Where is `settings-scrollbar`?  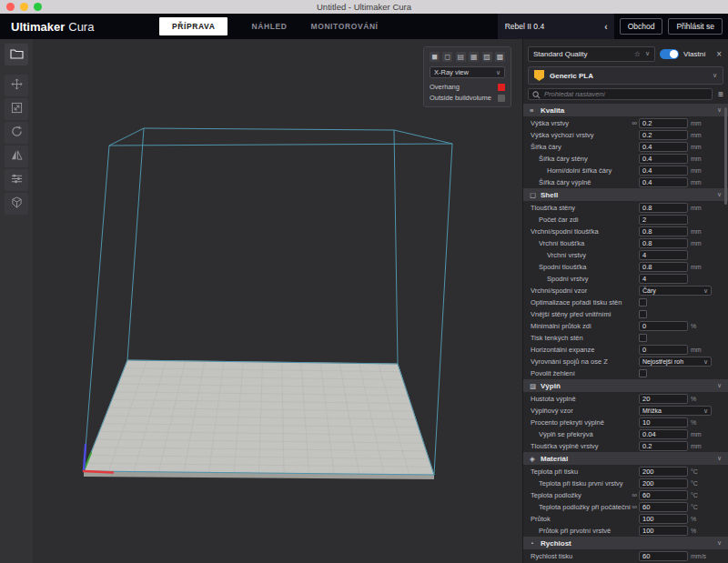 settings-scrollbar is located at coordinates (726, 335).